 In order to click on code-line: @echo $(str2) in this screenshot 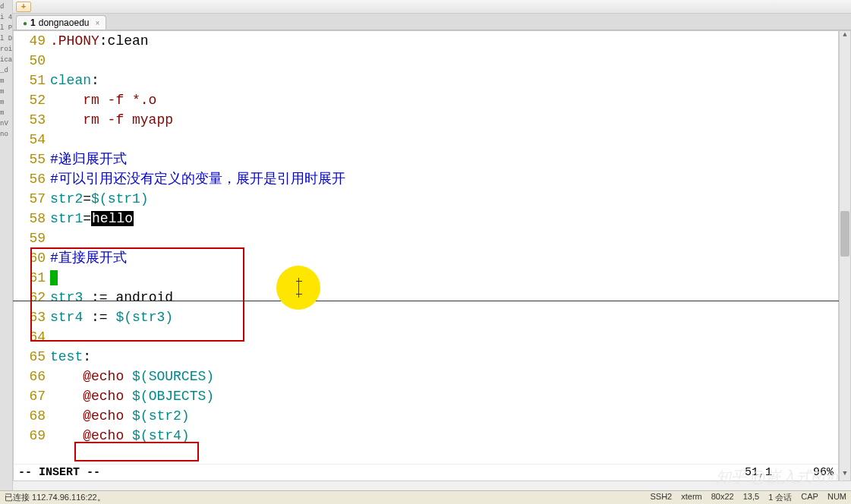, I will do `click(444, 416)`.